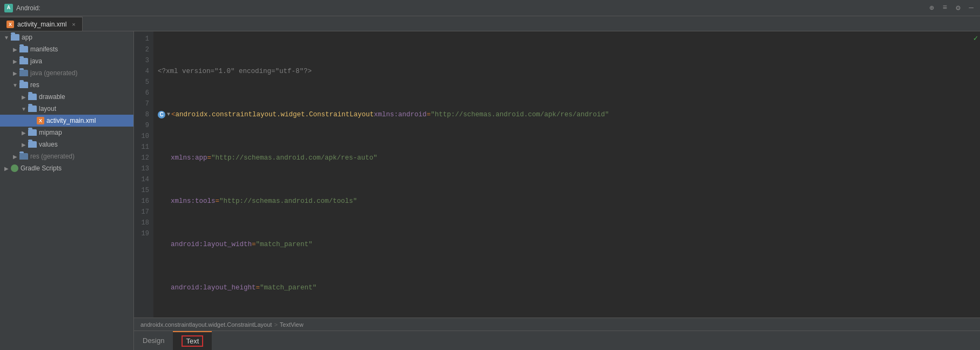  I want to click on label-manifests: manifests, so click(44, 49).